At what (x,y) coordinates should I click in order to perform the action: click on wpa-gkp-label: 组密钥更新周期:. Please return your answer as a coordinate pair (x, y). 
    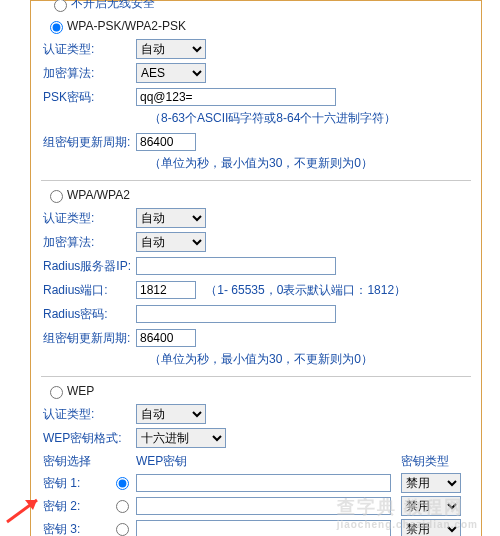
    Looking at the image, I should click on (88, 338).